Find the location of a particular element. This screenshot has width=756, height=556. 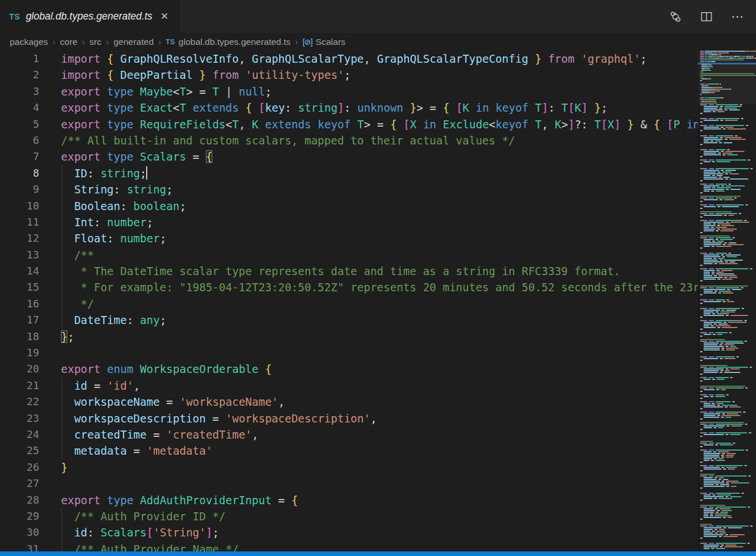

breadcrumb-file-label: global.db.types.generated.ts is located at coordinates (235, 42).